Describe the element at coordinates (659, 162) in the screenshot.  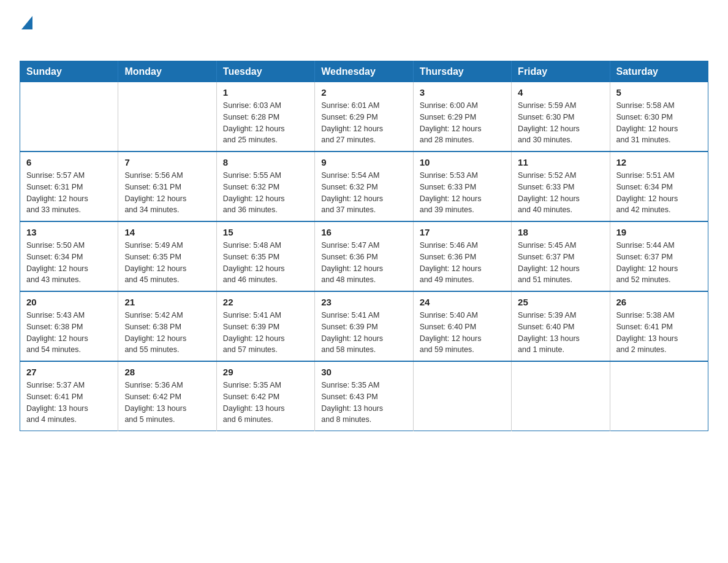
I see `day-number: 12` at that location.